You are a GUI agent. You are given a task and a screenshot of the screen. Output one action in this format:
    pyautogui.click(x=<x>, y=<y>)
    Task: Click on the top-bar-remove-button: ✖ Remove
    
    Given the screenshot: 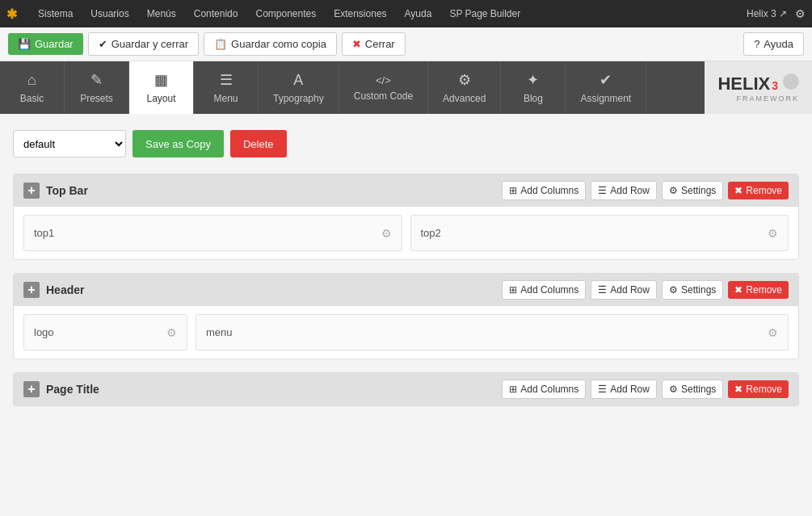 What is the action you would take?
    pyautogui.click(x=758, y=191)
    